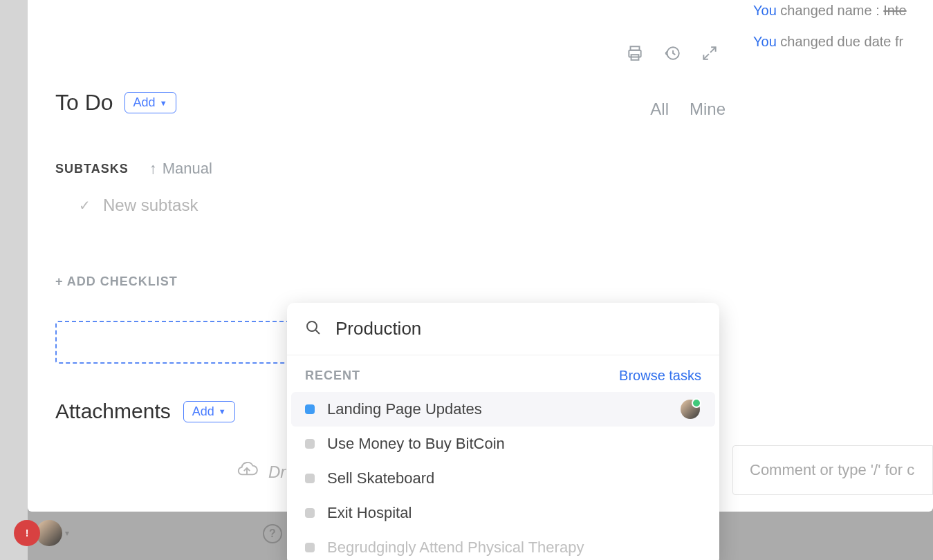 This screenshot has width=933, height=560. Describe the element at coordinates (313, 329) in the screenshot. I see `search-icon` at that location.